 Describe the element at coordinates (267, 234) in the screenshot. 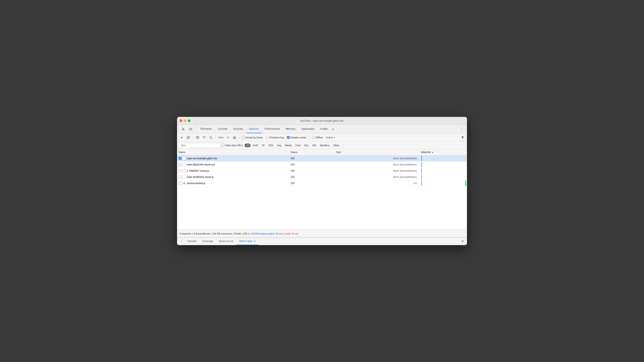

I see `dom-content-loaded-link: DOMContentLoaded: 52 ms` at that location.